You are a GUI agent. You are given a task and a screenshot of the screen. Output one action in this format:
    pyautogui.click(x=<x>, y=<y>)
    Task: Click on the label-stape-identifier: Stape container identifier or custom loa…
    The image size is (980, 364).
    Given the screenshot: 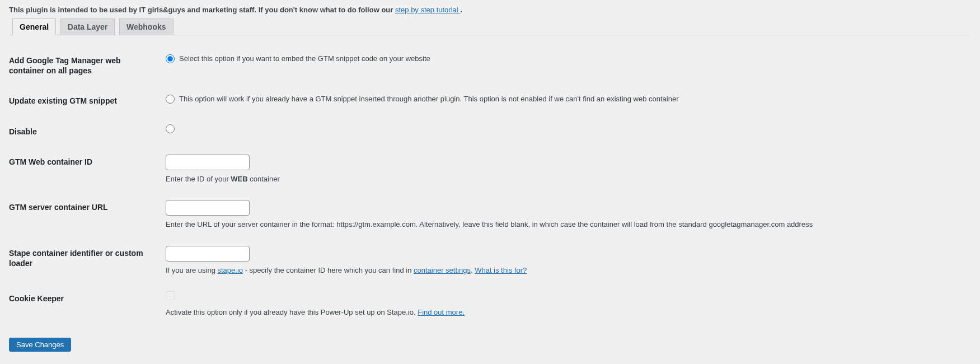 What is the action you would take?
    pyautogui.click(x=85, y=261)
    